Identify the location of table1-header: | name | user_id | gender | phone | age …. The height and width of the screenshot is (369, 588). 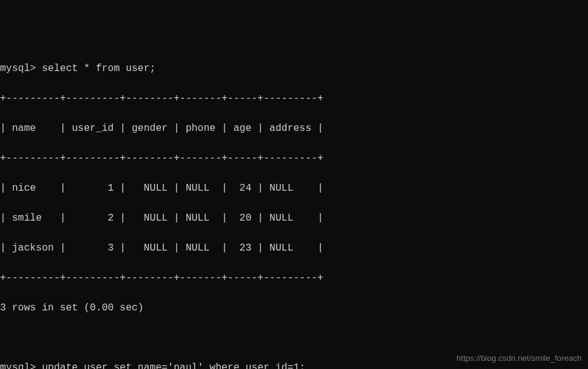
(294, 128).